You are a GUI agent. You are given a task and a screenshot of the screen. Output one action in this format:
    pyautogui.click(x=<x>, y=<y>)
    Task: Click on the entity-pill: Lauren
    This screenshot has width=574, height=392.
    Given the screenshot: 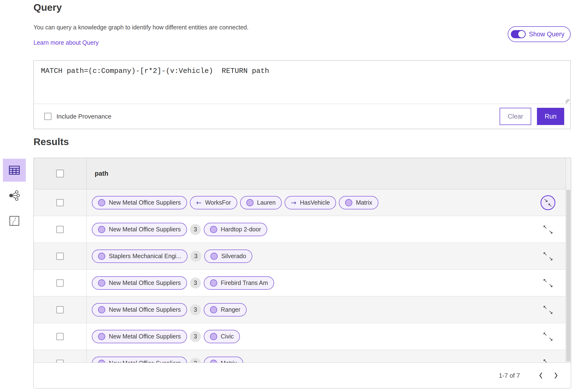 What is the action you would take?
    pyautogui.click(x=261, y=203)
    